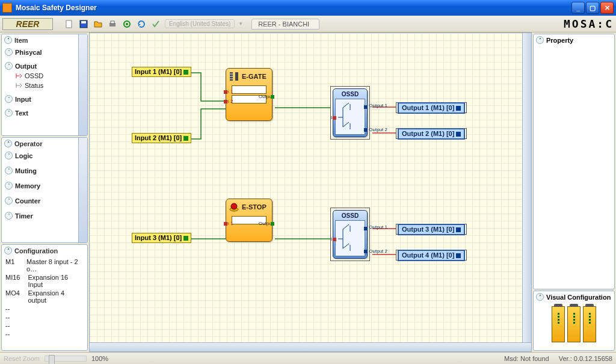  What do you see at coordinates (45, 297) in the screenshot?
I see `configuration-panel: ˄ Configuration M1Master 8 input - 2 o… …` at bounding box center [45, 297].